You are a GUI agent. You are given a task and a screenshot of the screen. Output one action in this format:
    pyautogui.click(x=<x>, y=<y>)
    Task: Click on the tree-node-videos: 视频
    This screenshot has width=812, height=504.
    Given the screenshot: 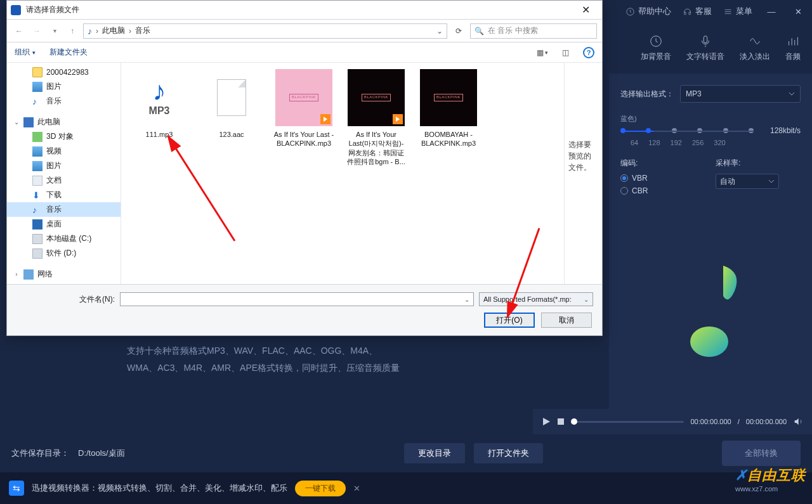 What is the action you would take?
    pyautogui.click(x=63, y=151)
    